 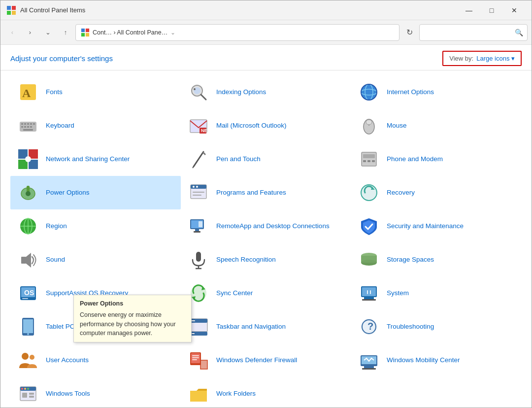 I want to click on close-button: ✕, so click(x=514, y=10).